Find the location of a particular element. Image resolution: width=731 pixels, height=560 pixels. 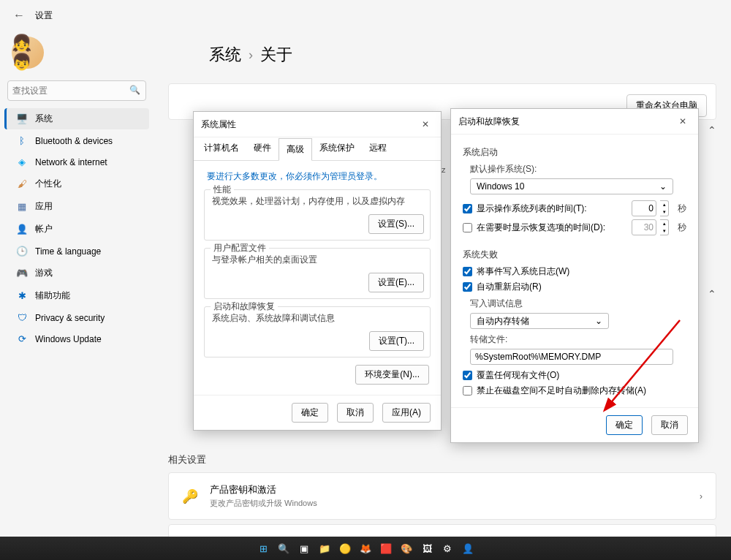

env-vars-button: 环境变量(N)... is located at coordinates (392, 374).